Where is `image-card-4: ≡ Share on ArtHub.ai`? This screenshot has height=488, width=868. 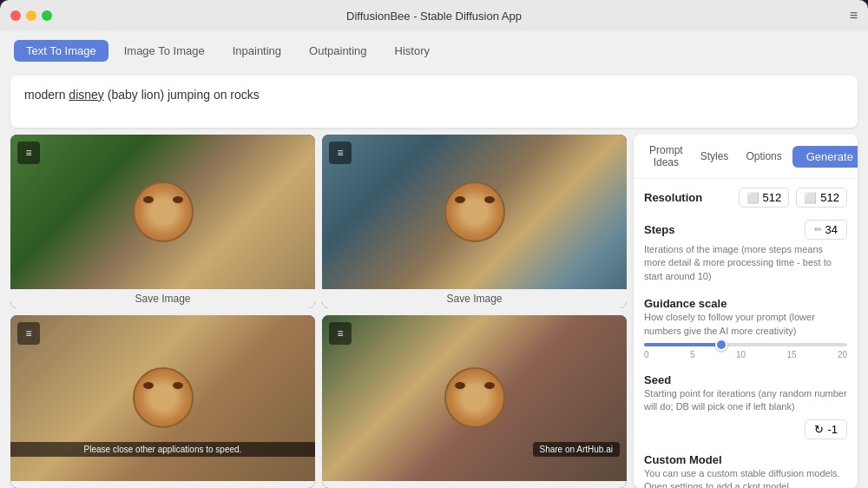 image-card-4: ≡ Share on ArtHub.ai is located at coordinates (474, 402).